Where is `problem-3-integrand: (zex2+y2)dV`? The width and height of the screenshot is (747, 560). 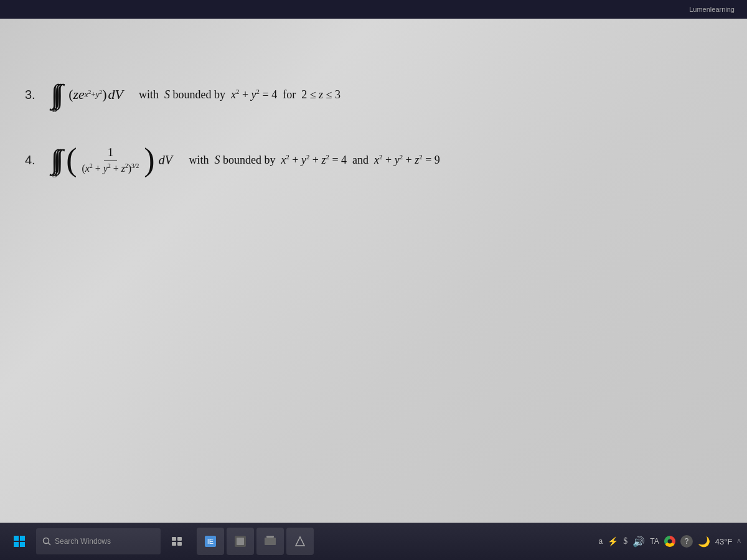 problem-3-integrand: (zex2+y2)dV is located at coordinates (96, 95).